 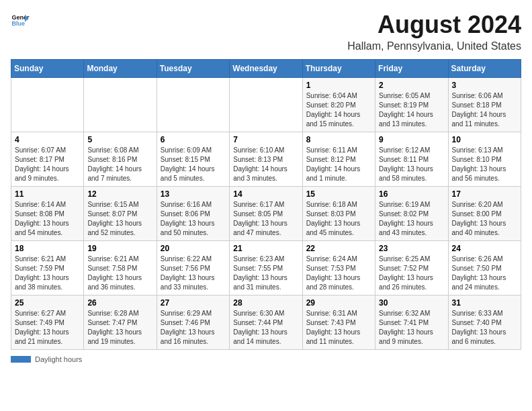 What do you see at coordinates (193, 273) in the screenshot?
I see `day-info: Sunrise: 6:22 AM Sunset: 7:56 PM Dayligh…` at bounding box center [193, 273].